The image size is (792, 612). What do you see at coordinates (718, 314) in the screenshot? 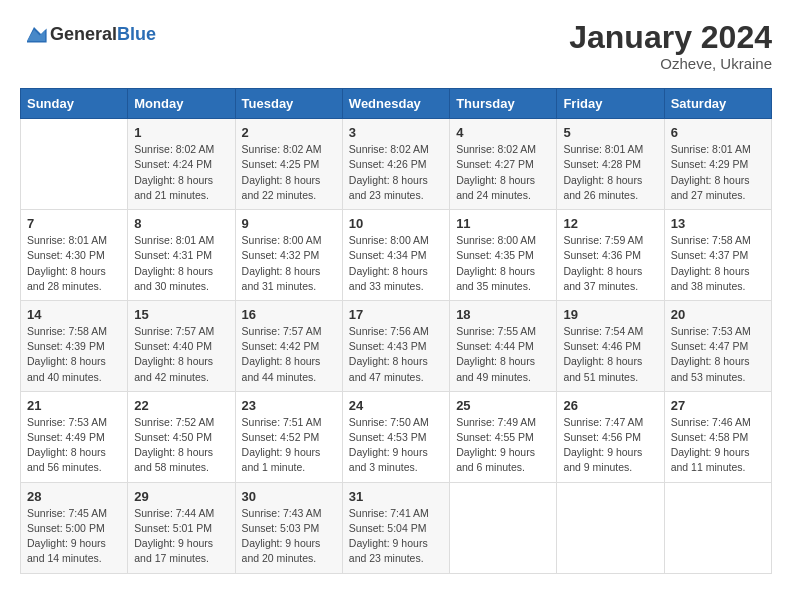
I see `day-number: 20` at bounding box center [718, 314].